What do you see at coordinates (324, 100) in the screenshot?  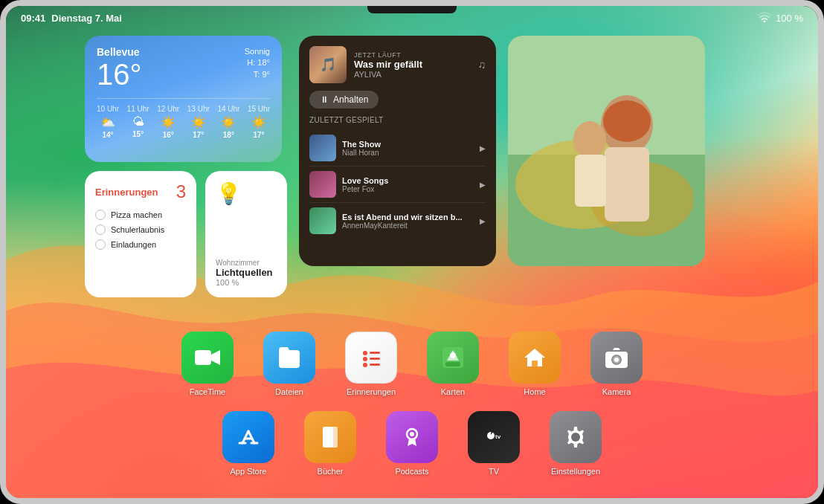 I see `pause-icon: ⏸` at bounding box center [324, 100].